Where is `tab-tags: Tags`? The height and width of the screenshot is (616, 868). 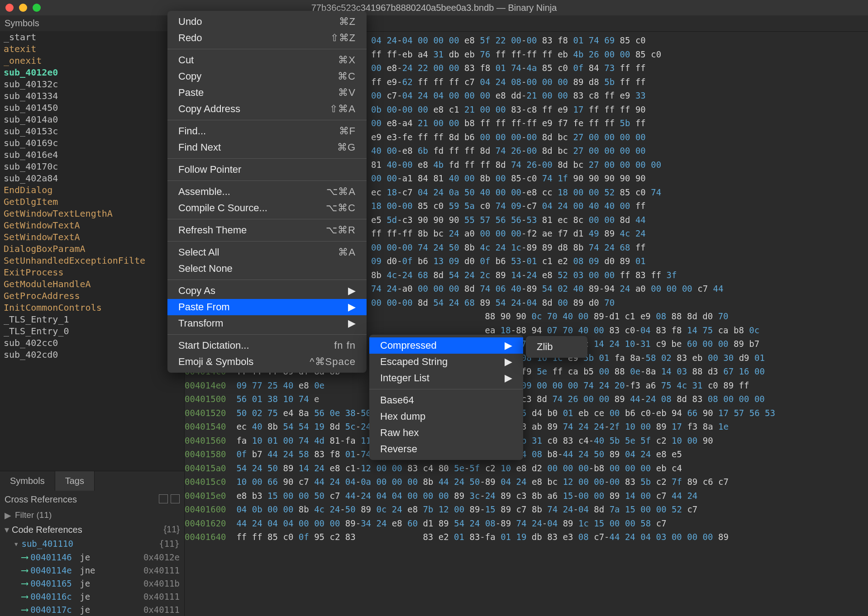
tab-tags: Tags is located at coordinates (75, 481).